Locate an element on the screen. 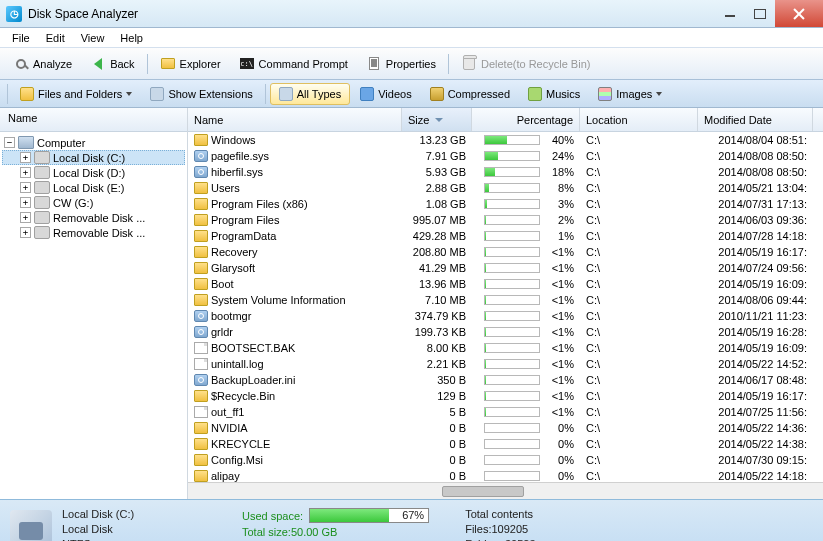  command-prompt-button: c:\ Command Prompt is located at coordinates (294, 64).